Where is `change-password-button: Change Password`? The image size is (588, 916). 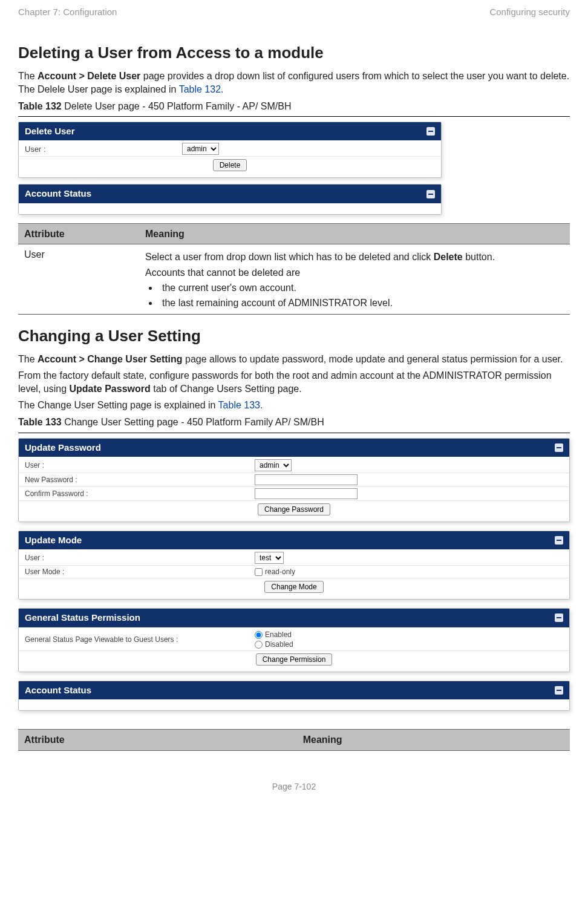 change-password-button: Change Password is located at coordinates (294, 509).